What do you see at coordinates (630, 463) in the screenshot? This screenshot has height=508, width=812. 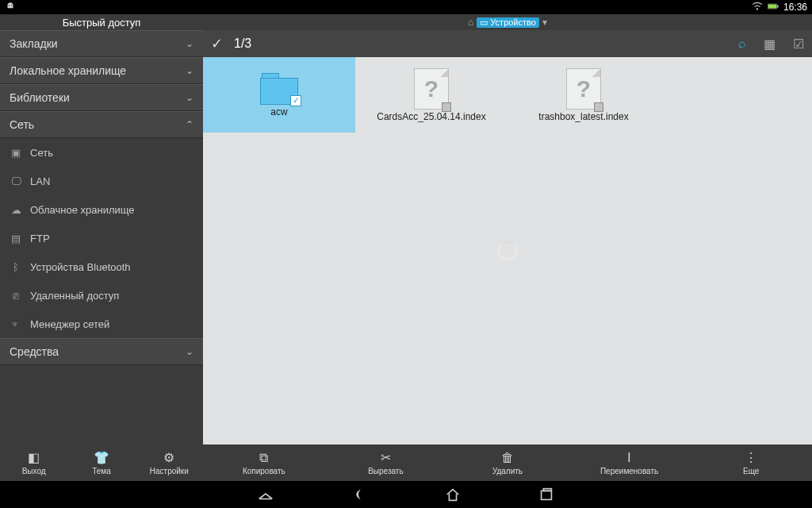 I see `action-rename: Ⅰ Переименовать` at bounding box center [630, 463].